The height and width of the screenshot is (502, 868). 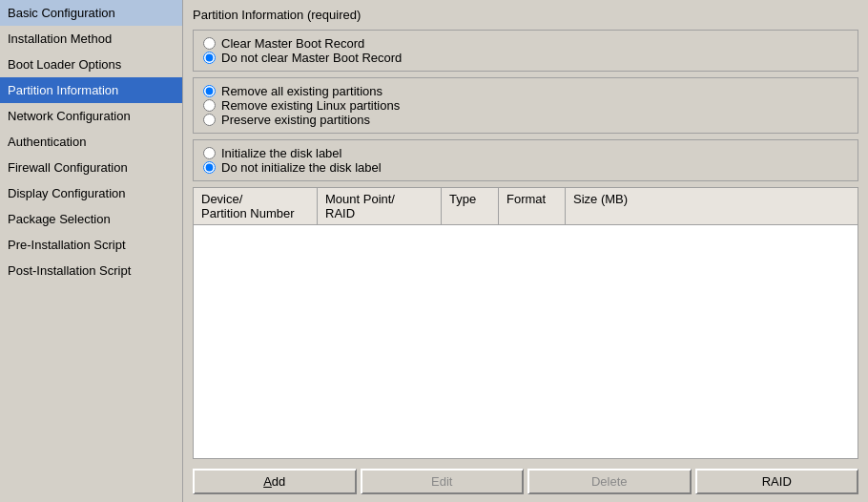 What do you see at coordinates (532, 206) in the screenshot?
I see `col-format: Format` at bounding box center [532, 206].